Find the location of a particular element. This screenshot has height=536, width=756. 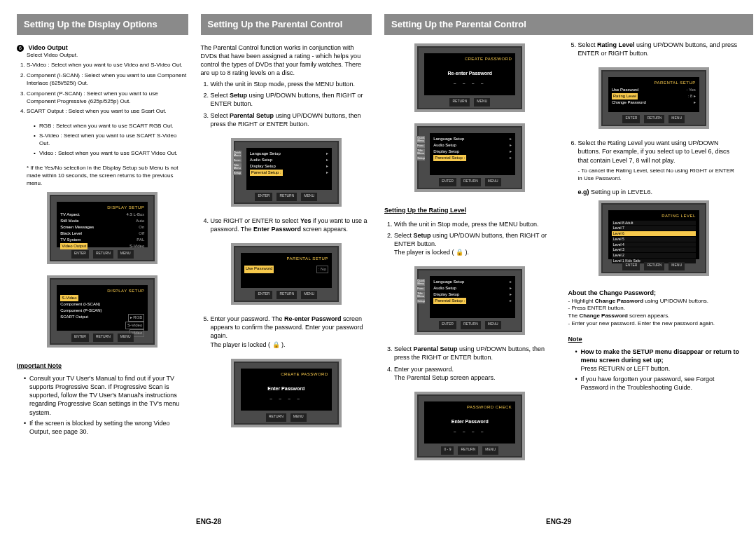

levels-list: Level 8 Adult Level 7 Level 6 Level 5 Le… is located at coordinates (654, 242).